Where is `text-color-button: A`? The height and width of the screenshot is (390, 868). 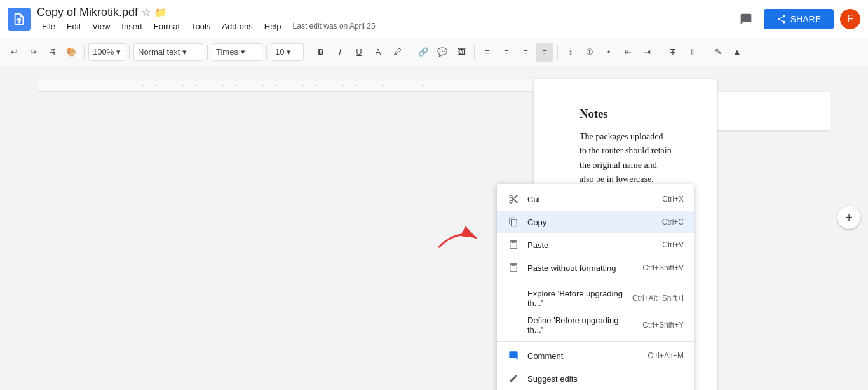
text-color-button: A is located at coordinates (378, 52).